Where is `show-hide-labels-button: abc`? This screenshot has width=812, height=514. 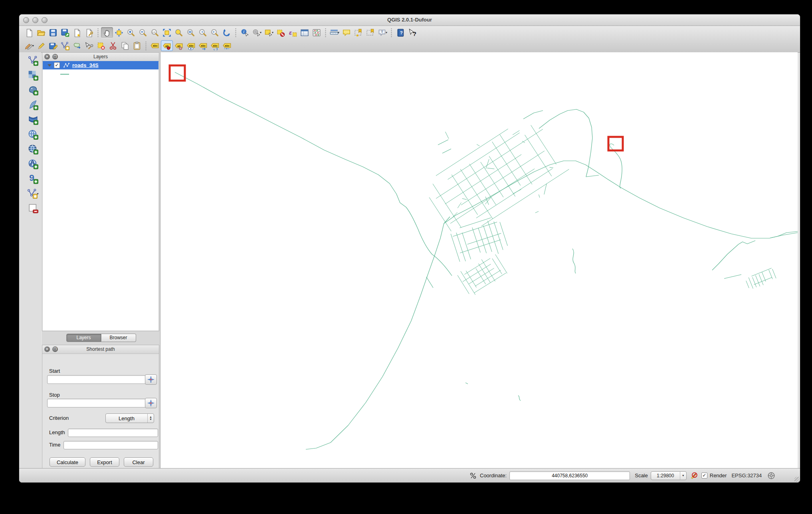 show-hide-labels-button: abc is located at coordinates (191, 45).